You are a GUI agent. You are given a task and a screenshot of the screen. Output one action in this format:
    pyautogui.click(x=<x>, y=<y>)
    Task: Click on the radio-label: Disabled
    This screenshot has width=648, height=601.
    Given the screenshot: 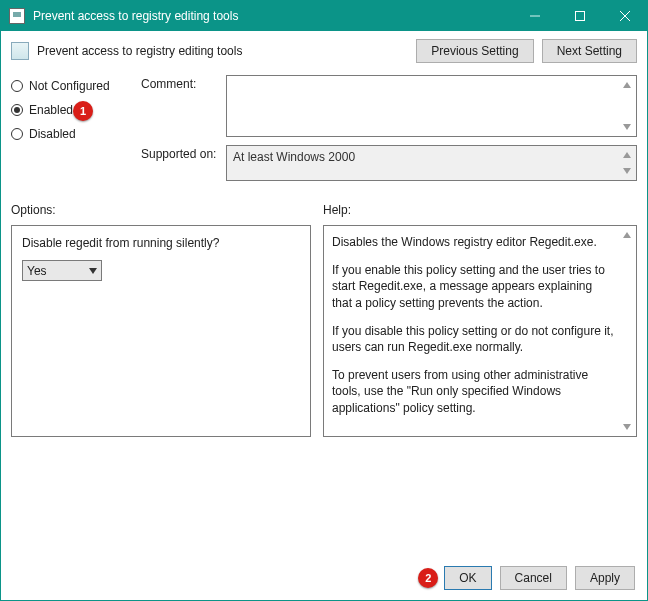 What is the action you would take?
    pyautogui.click(x=52, y=134)
    